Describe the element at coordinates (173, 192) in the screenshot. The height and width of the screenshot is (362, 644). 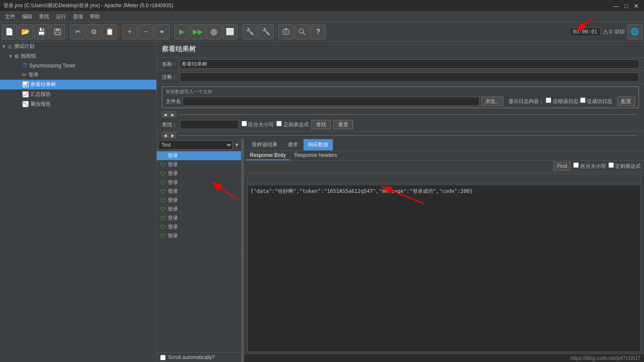
I see `result-label-4: 登录` at that location.